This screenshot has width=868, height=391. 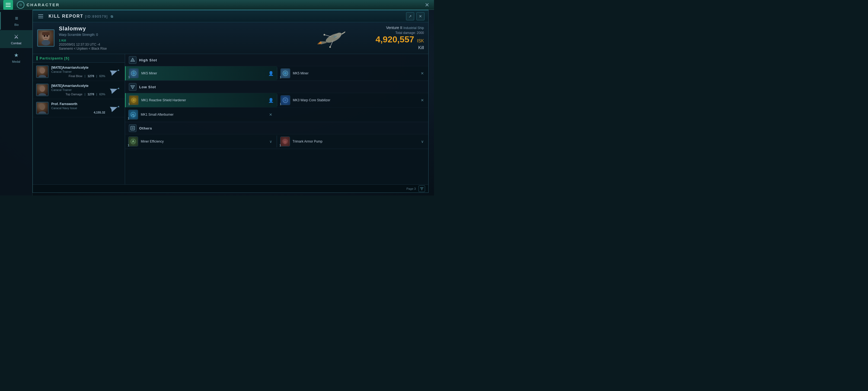 I want to click on bottom-bar: Page 3, so click(x=230, y=189).